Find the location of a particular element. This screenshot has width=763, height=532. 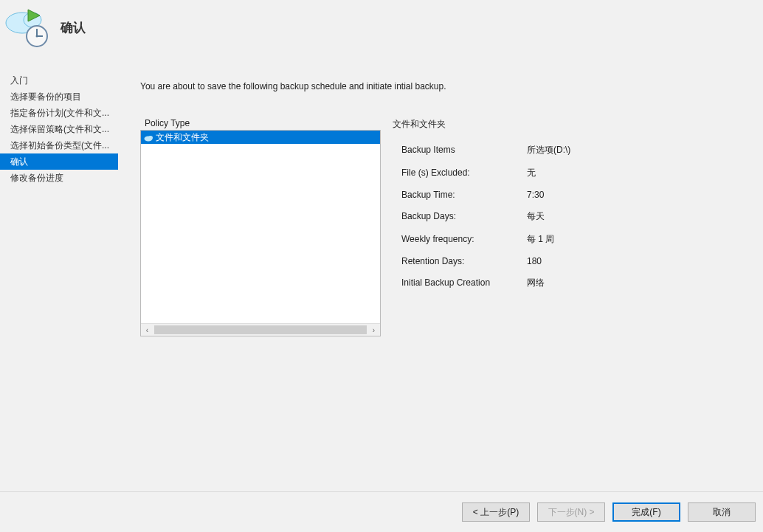

sidebar-item-confirm: 确认 is located at coordinates (59, 162).